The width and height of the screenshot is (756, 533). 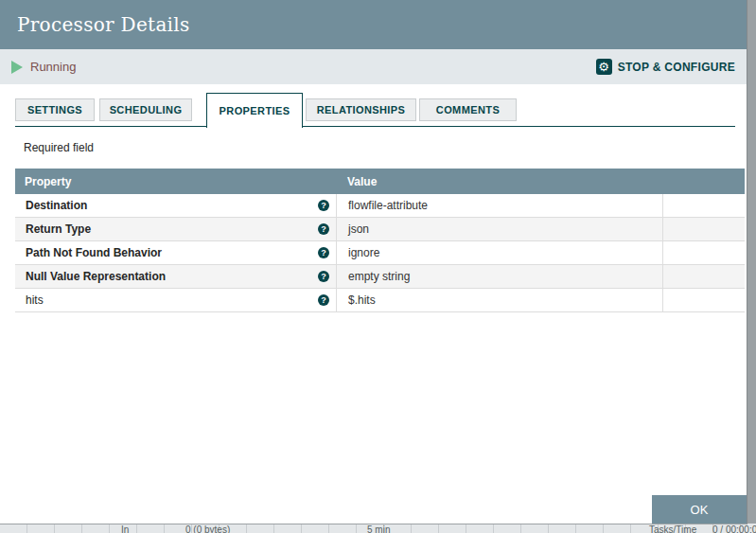 What do you see at coordinates (467, 110) in the screenshot?
I see `tab-comments: COMMENTS` at bounding box center [467, 110].